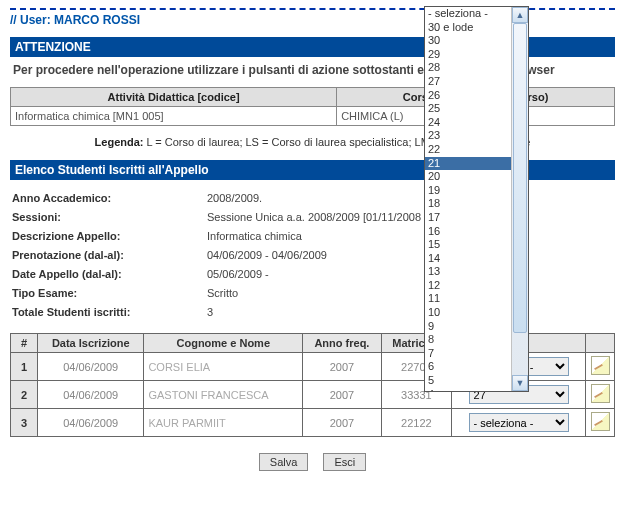 The height and width of the screenshot is (527, 625). Describe the element at coordinates (91, 344) in the screenshot. I see `col-date: Data Iscrizione` at that location.